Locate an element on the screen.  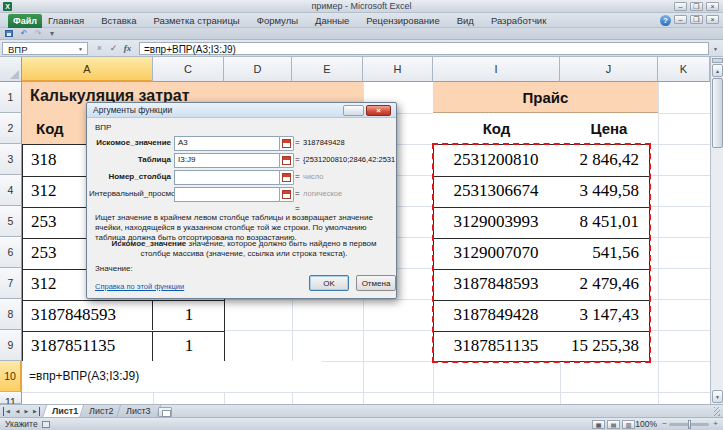
equals-sign: = is located at coordinates (298, 160).